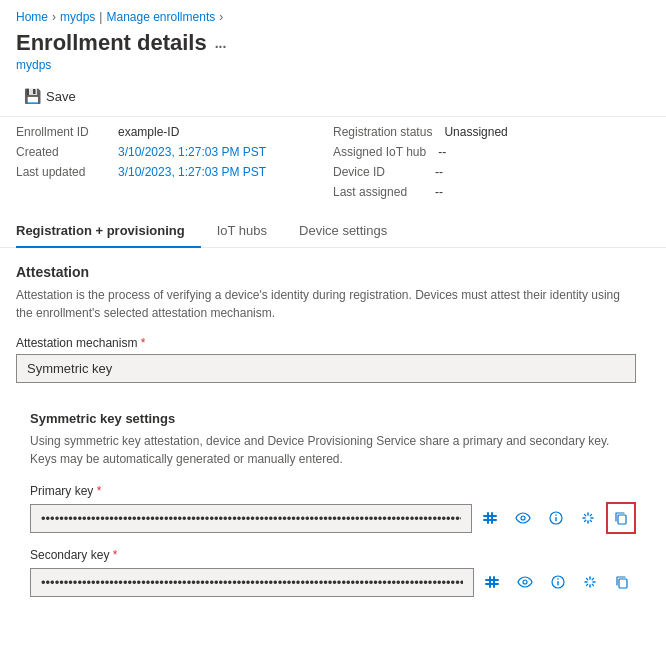  Describe the element at coordinates (621, 518) in the screenshot. I see `primary-key-copy-icon` at that location.